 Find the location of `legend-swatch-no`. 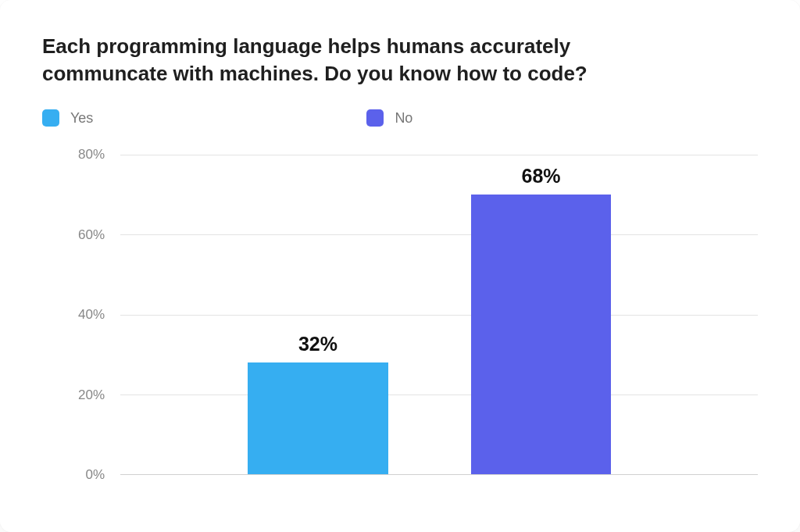

legend-swatch-no is located at coordinates (375, 118).